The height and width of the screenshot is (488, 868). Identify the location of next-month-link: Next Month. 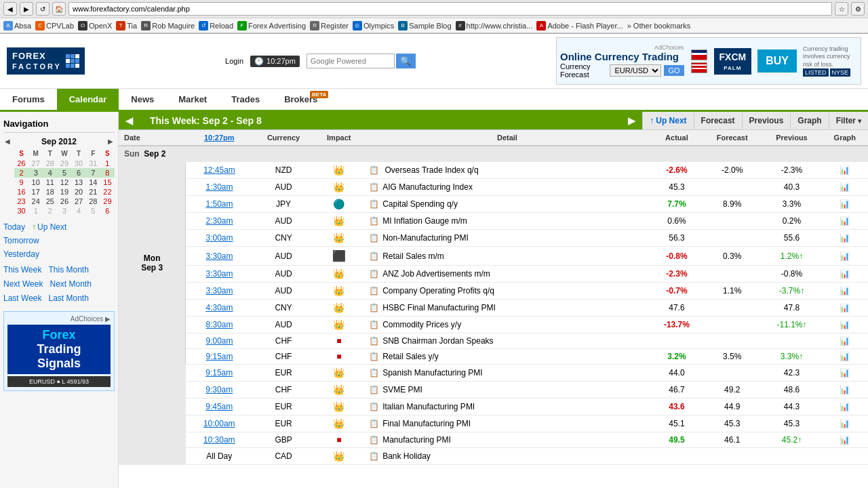
(71, 284).